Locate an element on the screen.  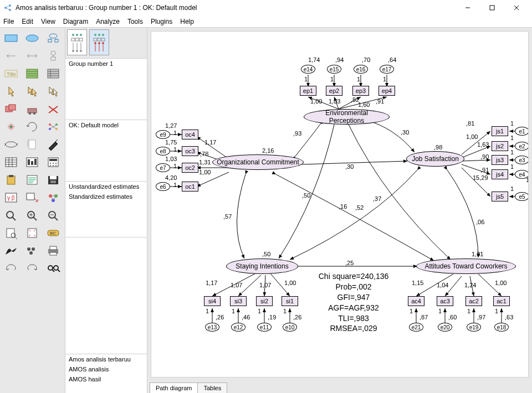
analysis-props-tool-icon is located at coordinates (32, 162).